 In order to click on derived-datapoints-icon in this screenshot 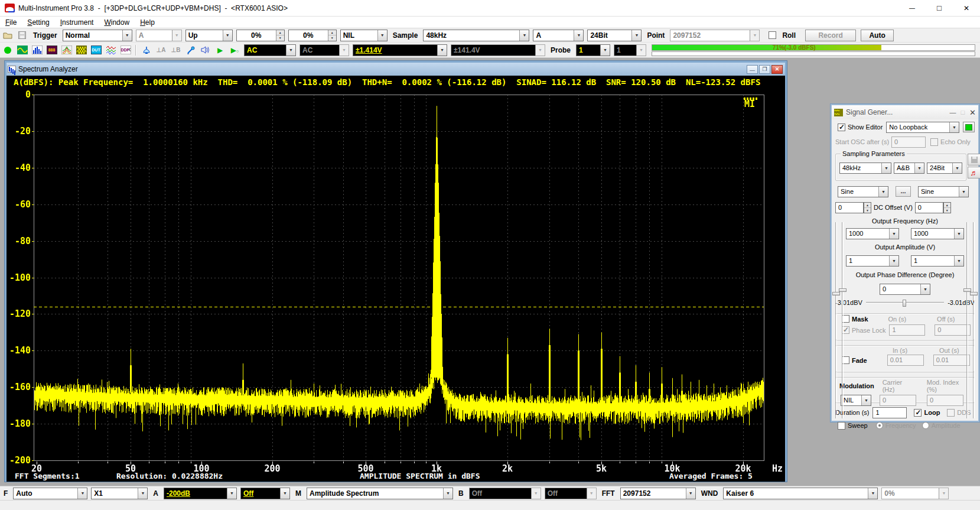, I will do `click(111, 50)`.